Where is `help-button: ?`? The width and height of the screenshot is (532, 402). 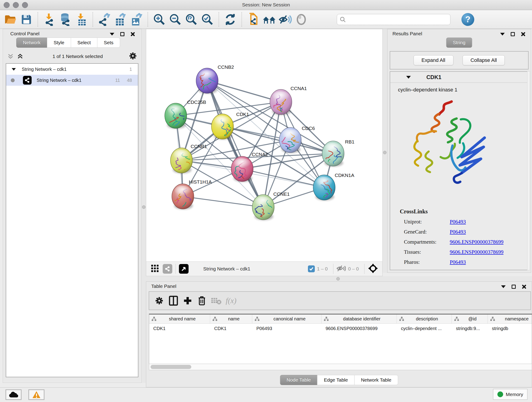 help-button: ? is located at coordinates (468, 19).